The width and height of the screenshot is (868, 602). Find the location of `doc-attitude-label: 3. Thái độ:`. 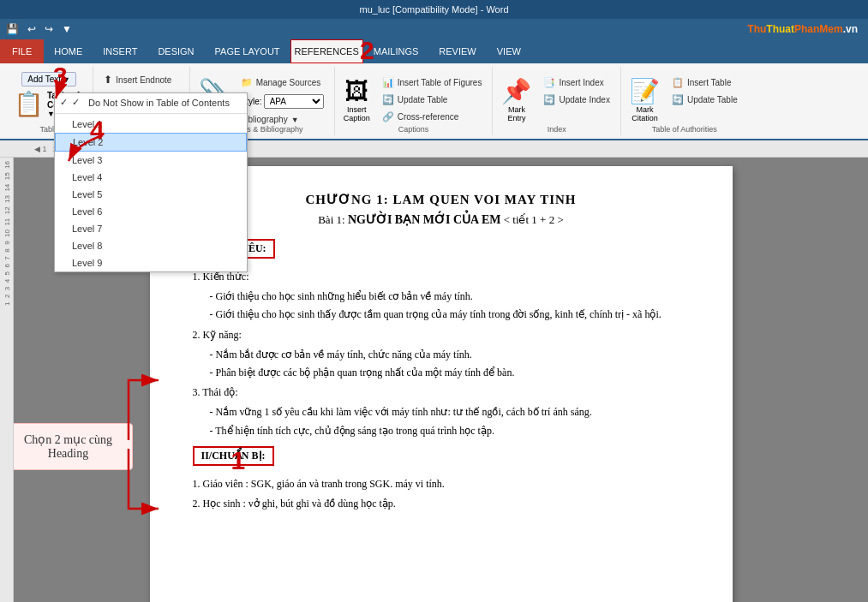

doc-attitude-label: 3. Thái độ: is located at coordinates (441, 392).